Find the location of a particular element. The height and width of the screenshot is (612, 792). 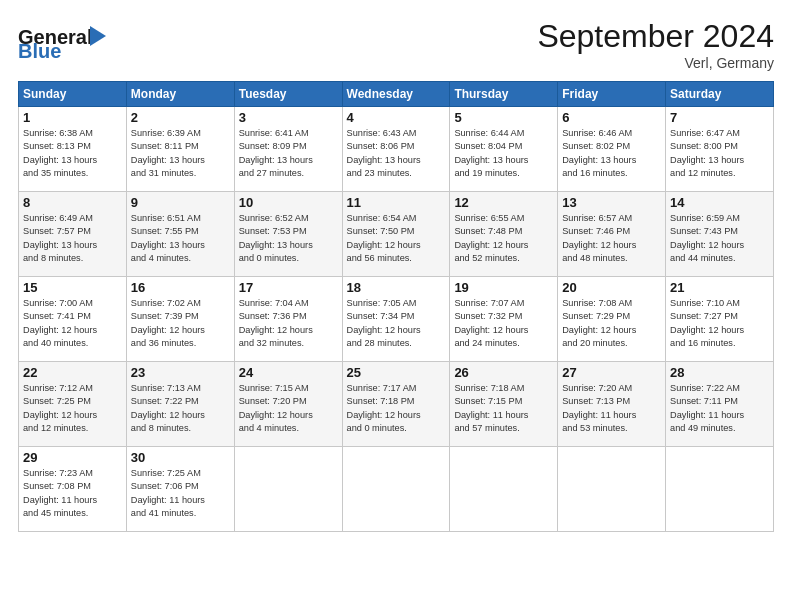

day-number: 4 is located at coordinates (396, 118).